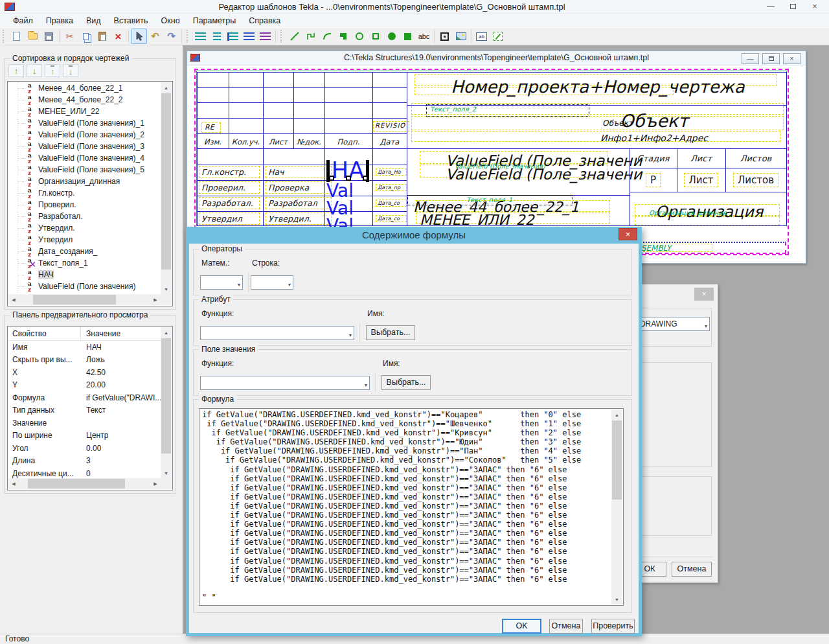 This screenshot has height=644, width=829. Describe the element at coordinates (60, 21) in the screenshot. I see `menu-item: Правка` at that location.